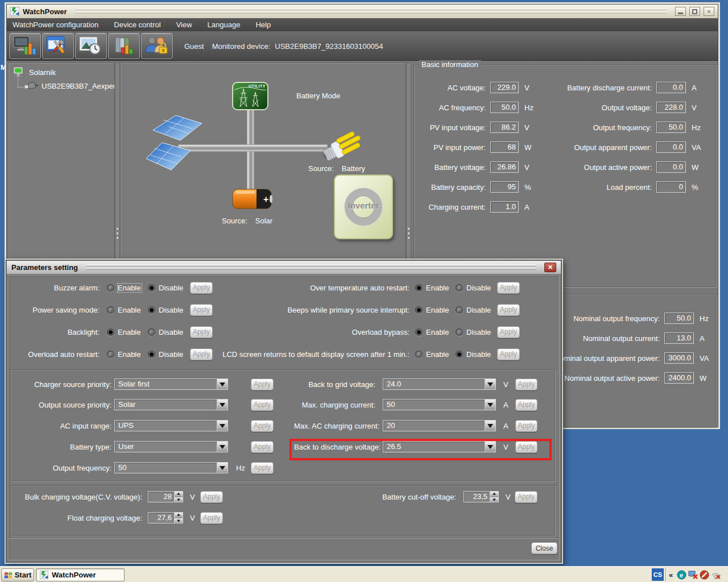  I want to click on menu-watchpower-configuration: WatchPower configuration, so click(56, 25).